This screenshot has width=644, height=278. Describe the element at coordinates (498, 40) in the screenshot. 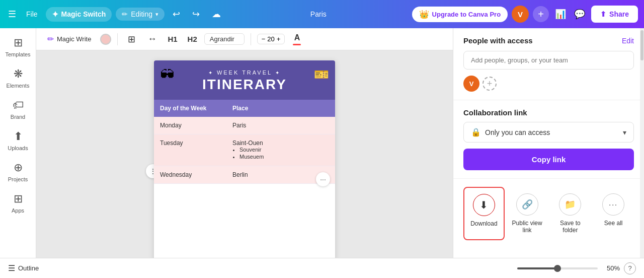

I see `people-access-title: People with access` at that location.